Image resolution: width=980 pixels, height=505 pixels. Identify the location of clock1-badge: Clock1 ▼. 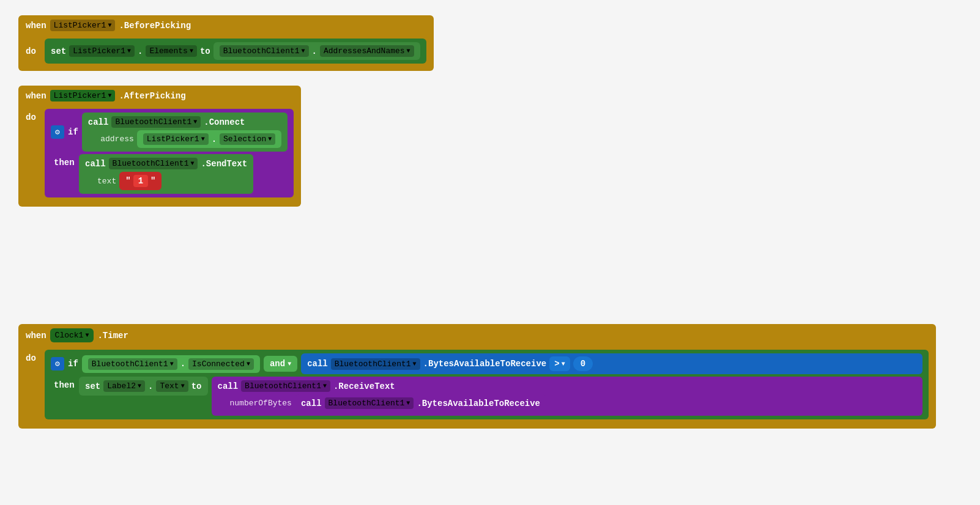
(72, 335).